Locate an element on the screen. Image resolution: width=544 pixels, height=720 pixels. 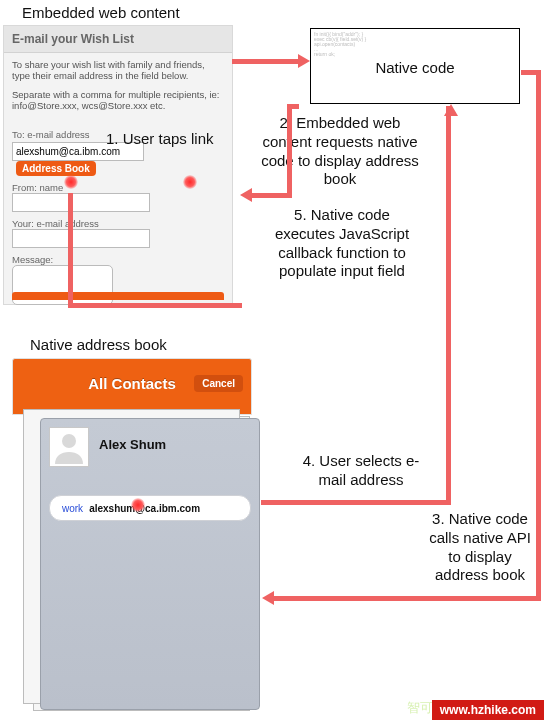
message-label: Message: is located at coordinates (118, 260).